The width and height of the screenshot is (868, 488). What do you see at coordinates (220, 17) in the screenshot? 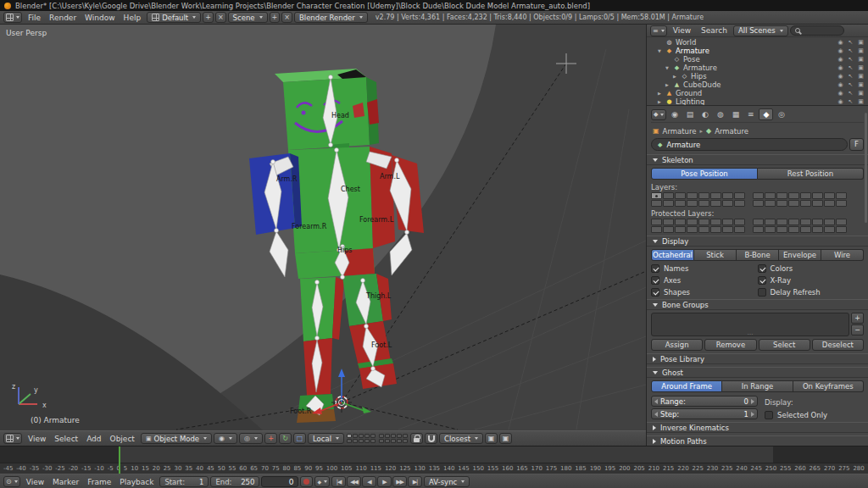
I see `delete-screen-layout-button: ×` at bounding box center [220, 17].